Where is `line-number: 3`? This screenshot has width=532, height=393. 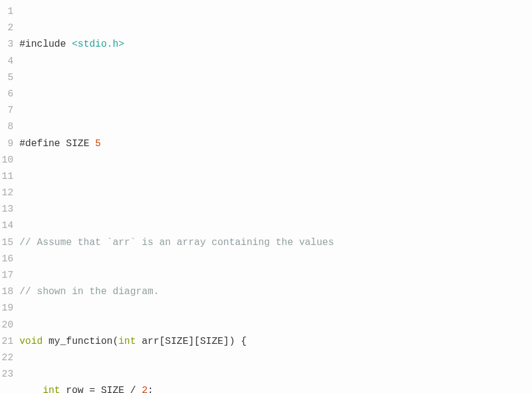
line-number: 3 is located at coordinates (7, 45).